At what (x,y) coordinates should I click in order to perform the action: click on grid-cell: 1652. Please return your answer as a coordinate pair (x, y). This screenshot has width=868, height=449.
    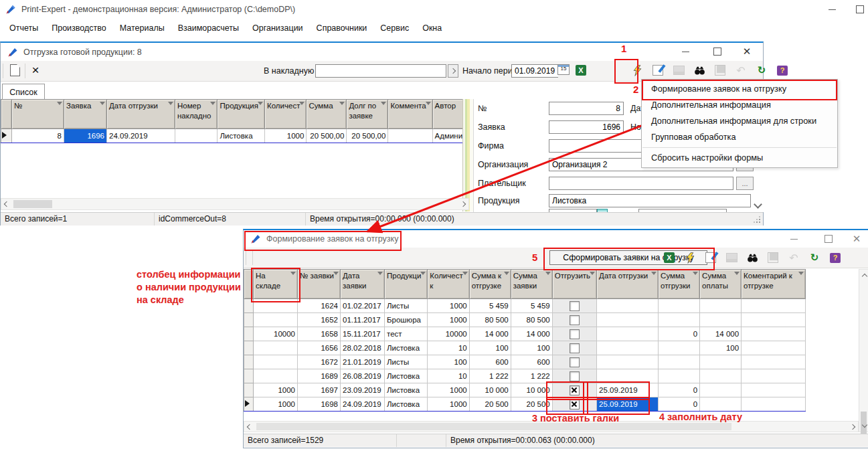
    Looking at the image, I should click on (319, 320).